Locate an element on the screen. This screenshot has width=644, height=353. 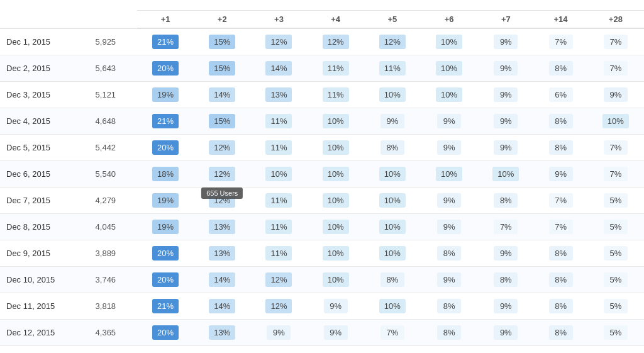
cell-badge: 14% is located at coordinates (222, 279).